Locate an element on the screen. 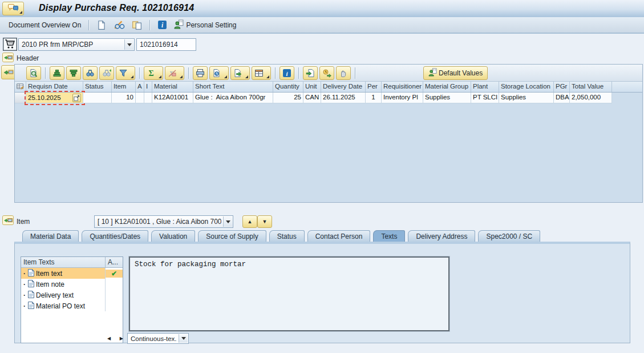  text-type-delivery-text: Delivery text is located at coordinates (72, 295).